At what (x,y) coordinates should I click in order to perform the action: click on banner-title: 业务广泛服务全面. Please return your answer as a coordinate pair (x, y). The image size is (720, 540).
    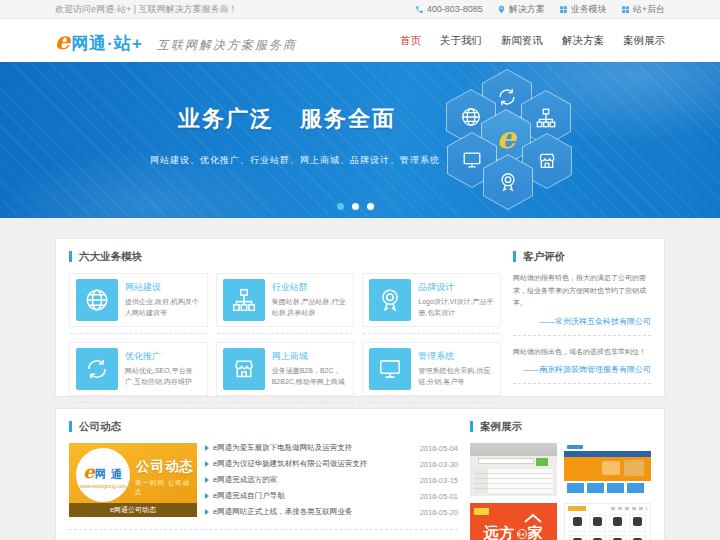
    Looking at the image, I should click on (287, 119).